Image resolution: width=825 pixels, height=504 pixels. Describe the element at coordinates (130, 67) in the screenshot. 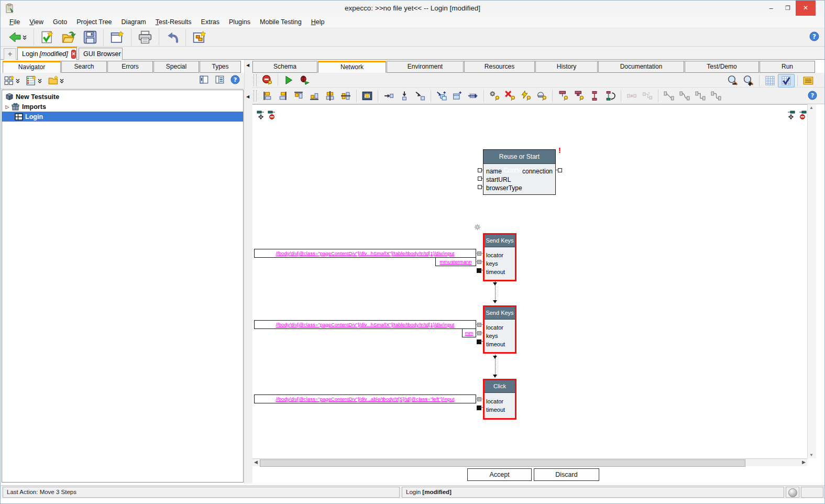

I see `tab-errors: Errors` at that location.